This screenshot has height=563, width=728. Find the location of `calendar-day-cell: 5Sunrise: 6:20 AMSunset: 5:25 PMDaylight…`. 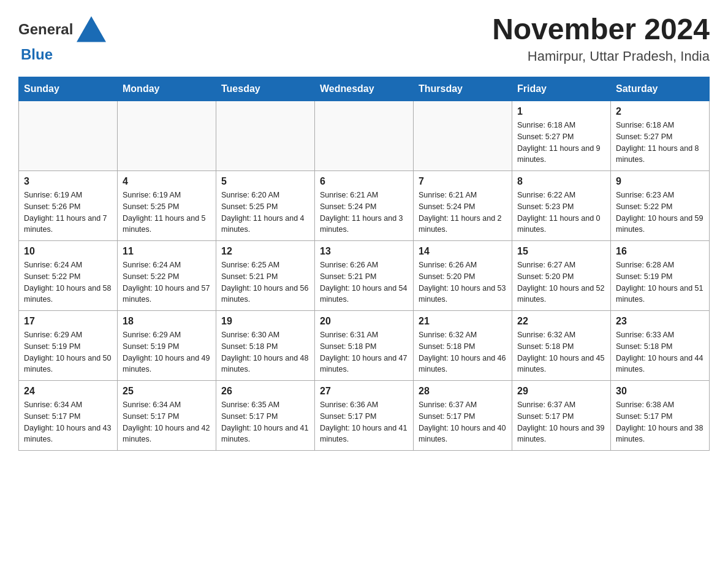

calendar-day-cell: 5Sunrise: 6:20 AMSunset: 5:25 PMDaylight… is located at coordinates (266, 206).